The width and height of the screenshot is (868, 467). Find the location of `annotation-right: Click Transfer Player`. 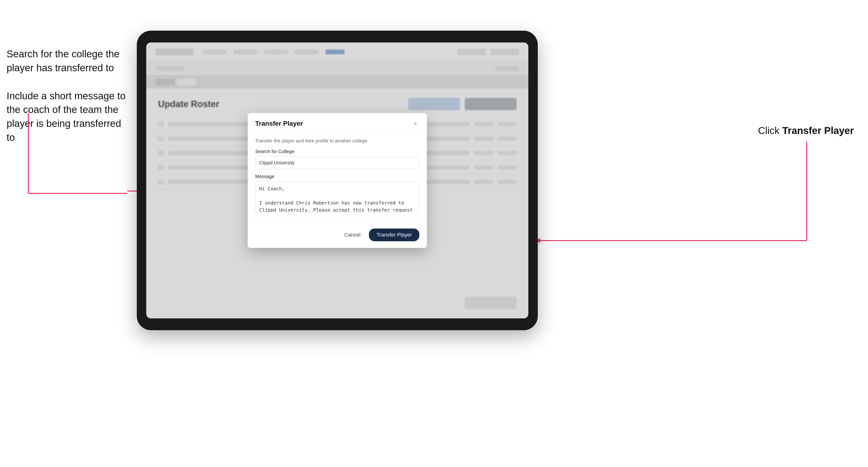

annotation-right: Click Transfer Player is located at coordinates (806, 131).